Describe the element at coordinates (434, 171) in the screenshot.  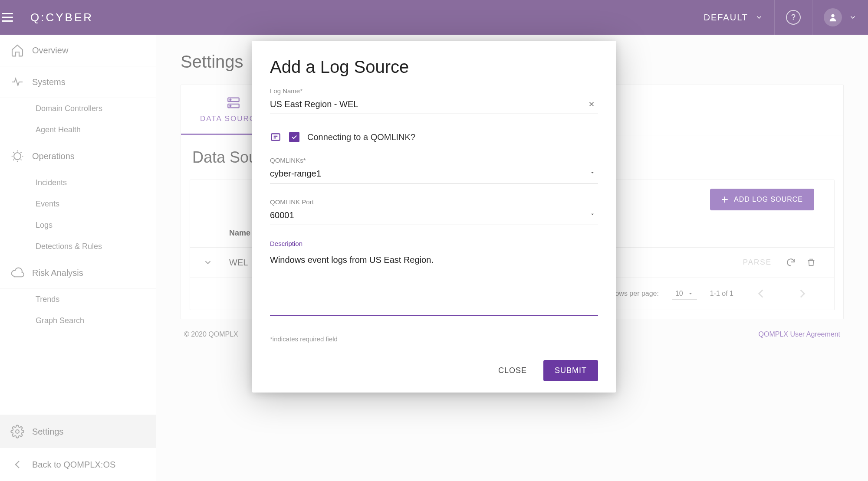
I see `qomlinks-select: cyber-range1` at that location.